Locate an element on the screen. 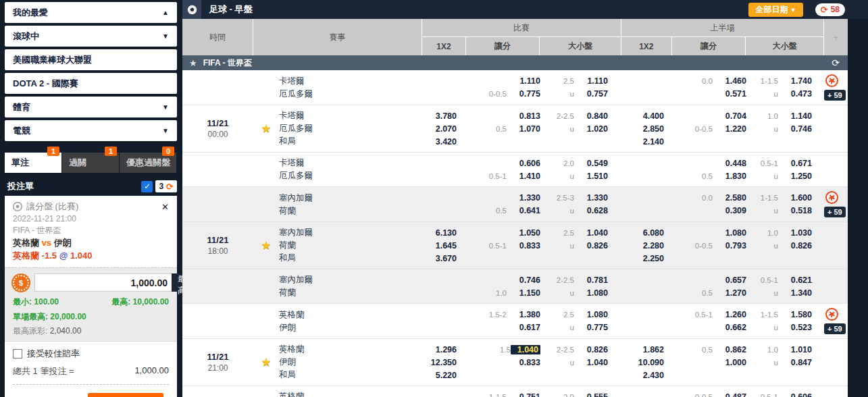  odds-value: 2.140 is located at coordinates (647, 142).